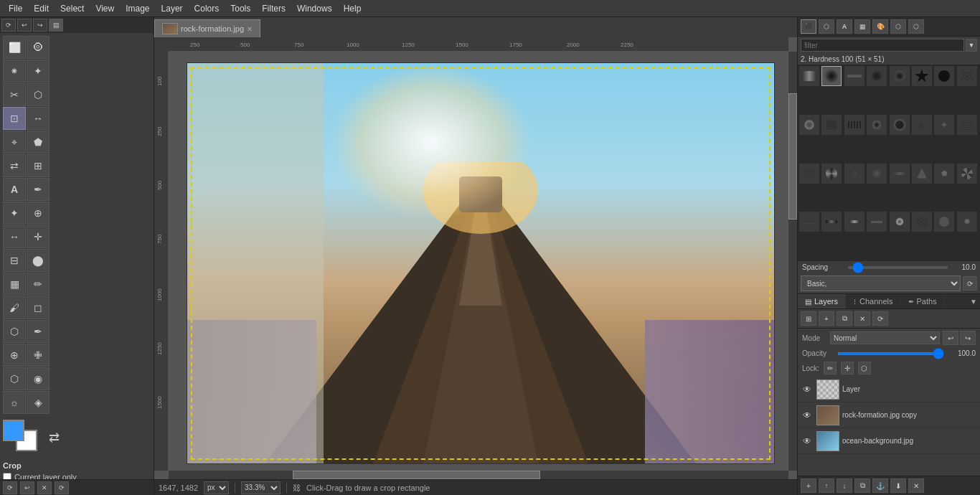 The height and width of the screenshot is (495, 980). I want to click on menu-filters: Filters, so click(274, 9).